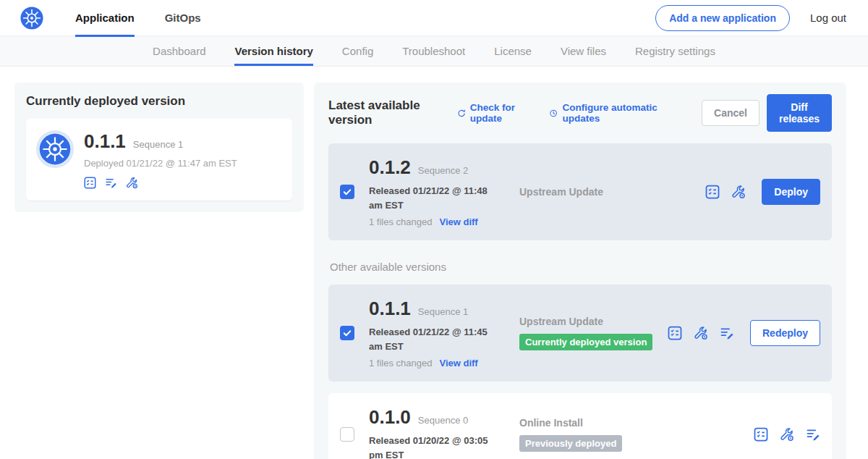 The width and height of the screenshot is (868, 459). Describe the element at coordinates (580, 426) in the screenshot. I see `version-row-0-1-0: 0.1.0 Sequence 0 Released 01/20/22 @ 03:…` at that location.